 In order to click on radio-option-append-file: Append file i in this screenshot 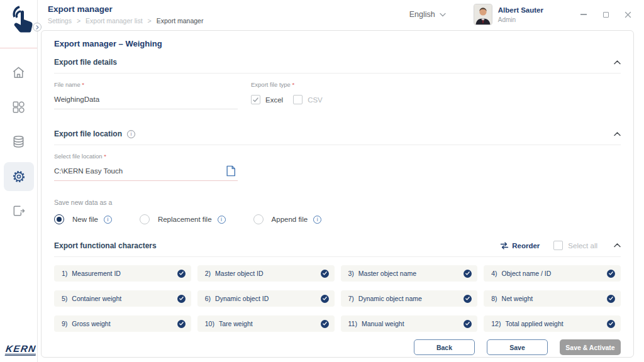, I will do `click(288, 219)`.